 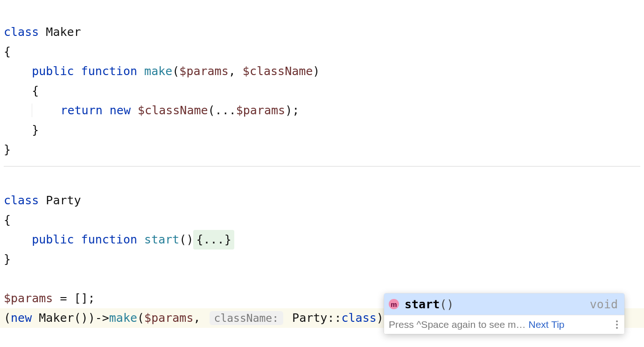 What do you see at coordinates (394, 304) in the screenshot?
I see `method-icon: m` at bounding box center [394, 304].